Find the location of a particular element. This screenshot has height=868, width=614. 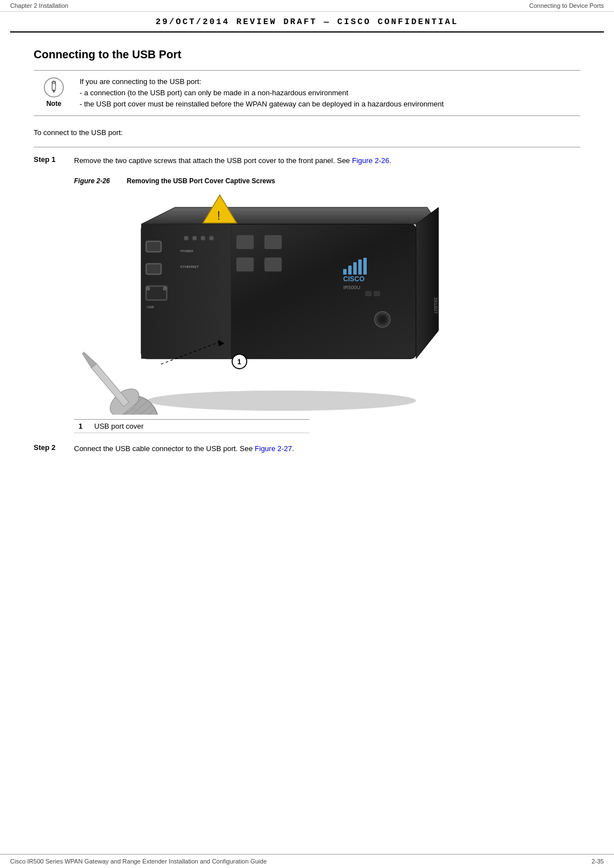

note-line-1: If you are connecting to the USB port: is located at coordinates (140, 82).